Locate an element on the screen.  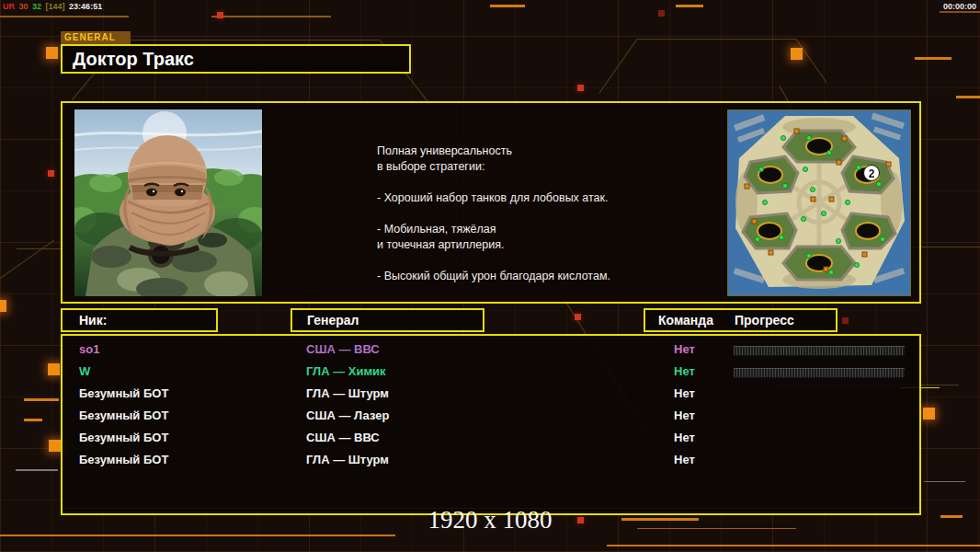
general-description: Полная универсальность в выборе стратеги… is located at coordinates (531, 213).